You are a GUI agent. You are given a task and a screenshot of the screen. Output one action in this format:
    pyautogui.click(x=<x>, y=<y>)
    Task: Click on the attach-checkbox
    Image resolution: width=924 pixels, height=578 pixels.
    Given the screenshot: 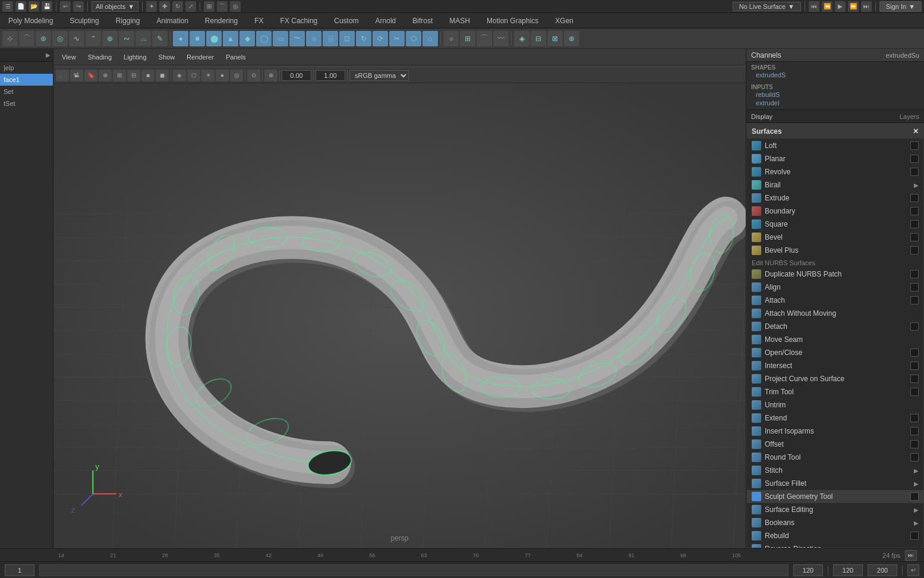 What is the action you would take?
    pyautogui.click(x=914, y=300)
    